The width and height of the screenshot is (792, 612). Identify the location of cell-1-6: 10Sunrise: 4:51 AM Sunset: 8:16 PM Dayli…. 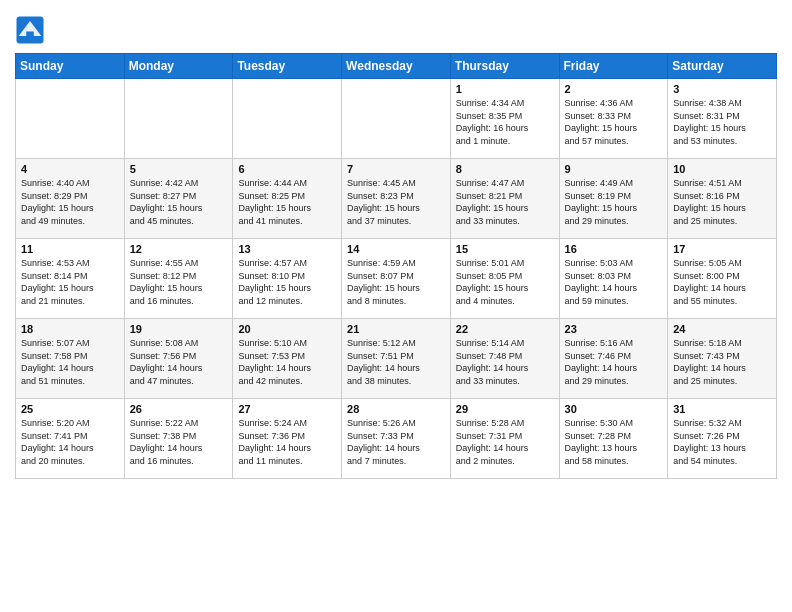
(722, 199).